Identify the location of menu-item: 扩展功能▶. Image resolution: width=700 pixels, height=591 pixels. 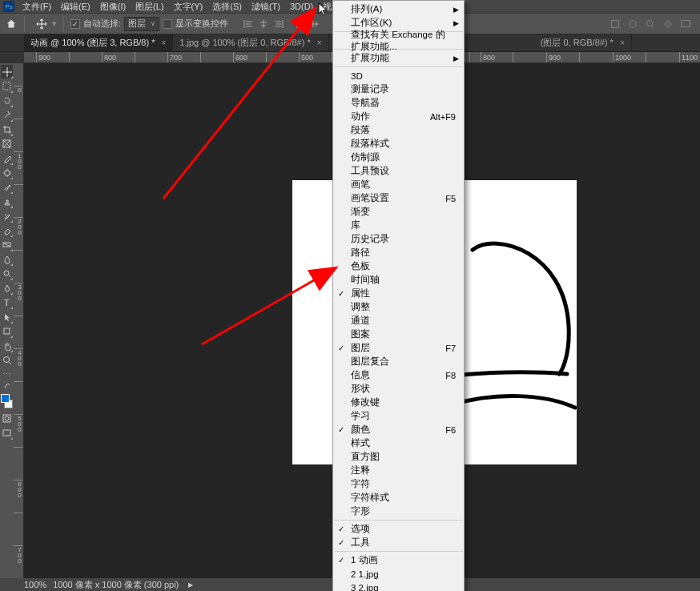
(399, 58).